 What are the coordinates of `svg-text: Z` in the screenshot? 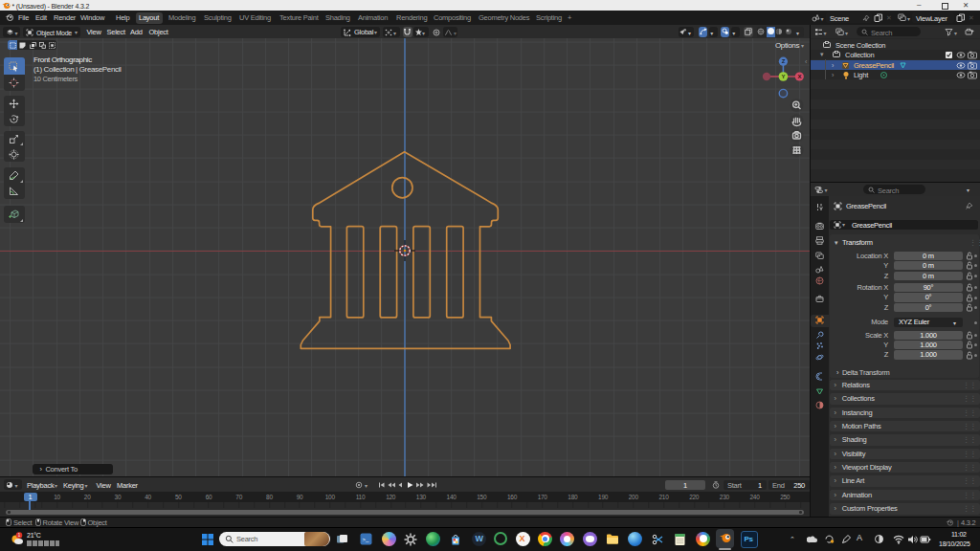 It's located at (784, 61).